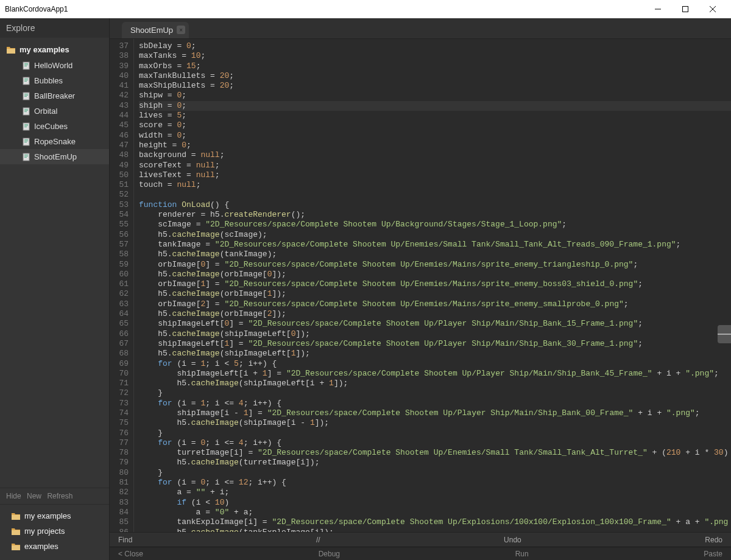  I want to click on status-comment: //, so click(318, 540).